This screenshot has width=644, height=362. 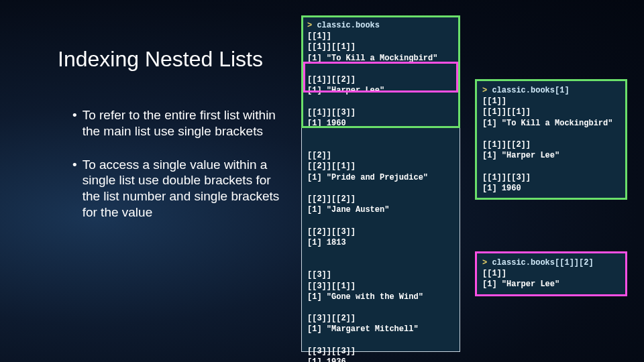 What do you see at coordinates (160, 59) in the screenshot?
I see `slide-title: Indexing Nested Lists` at bounding box center [160, 59].